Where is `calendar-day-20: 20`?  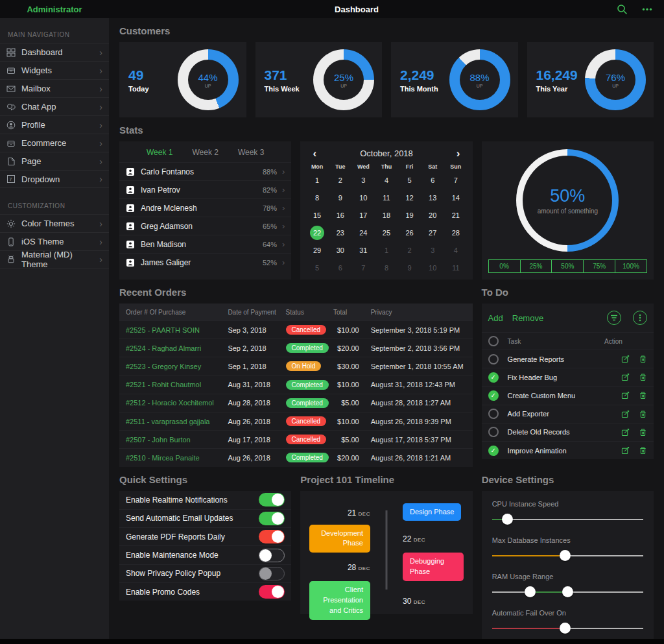 calendar-day-20: 20 is located at coordinates (433, 215).